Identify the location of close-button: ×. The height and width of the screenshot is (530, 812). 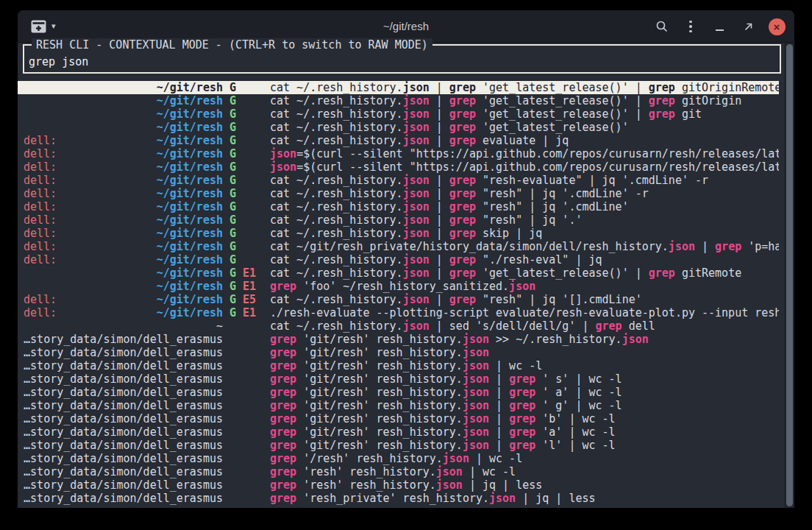
(777, 26).